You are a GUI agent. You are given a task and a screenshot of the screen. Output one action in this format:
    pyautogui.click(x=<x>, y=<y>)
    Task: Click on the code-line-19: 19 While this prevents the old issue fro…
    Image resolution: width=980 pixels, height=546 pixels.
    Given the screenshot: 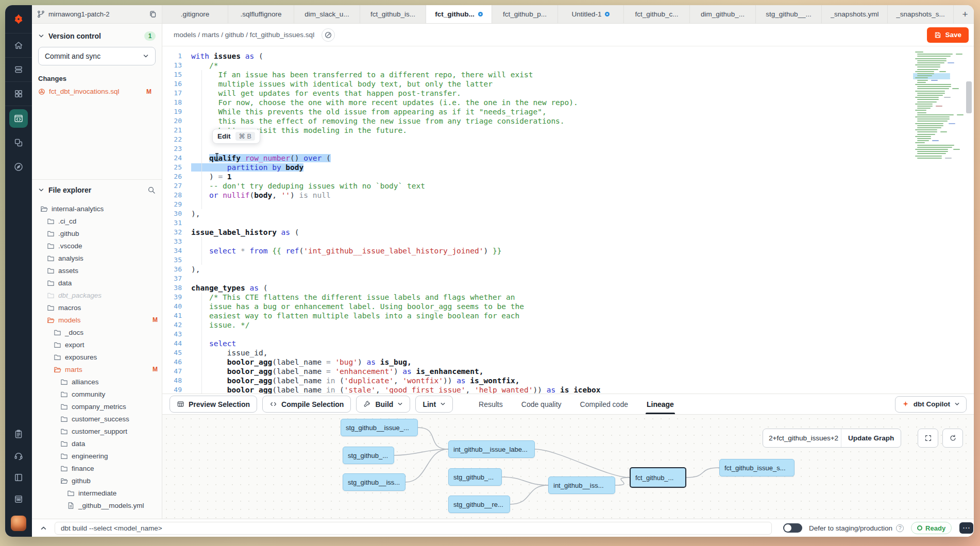 What is the action you would take?
    pyautogui.click(x=568, y=112)
    